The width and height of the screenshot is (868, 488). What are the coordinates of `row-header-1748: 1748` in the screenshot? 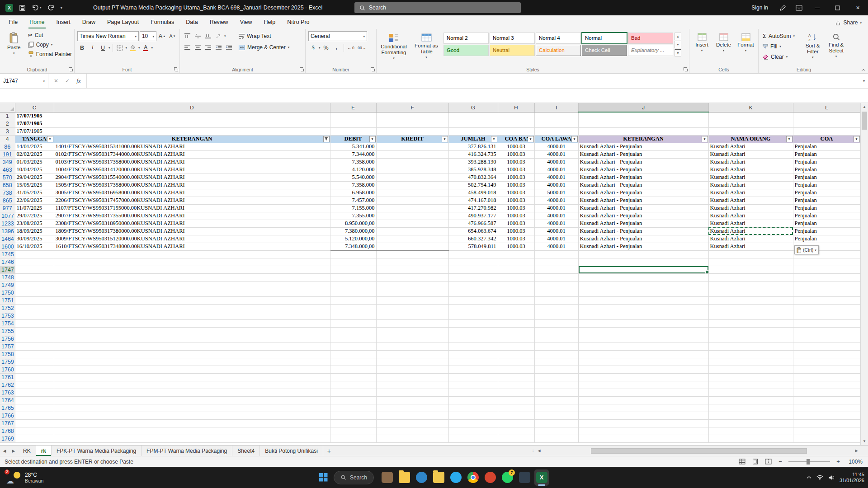 It's located at (7, 277).